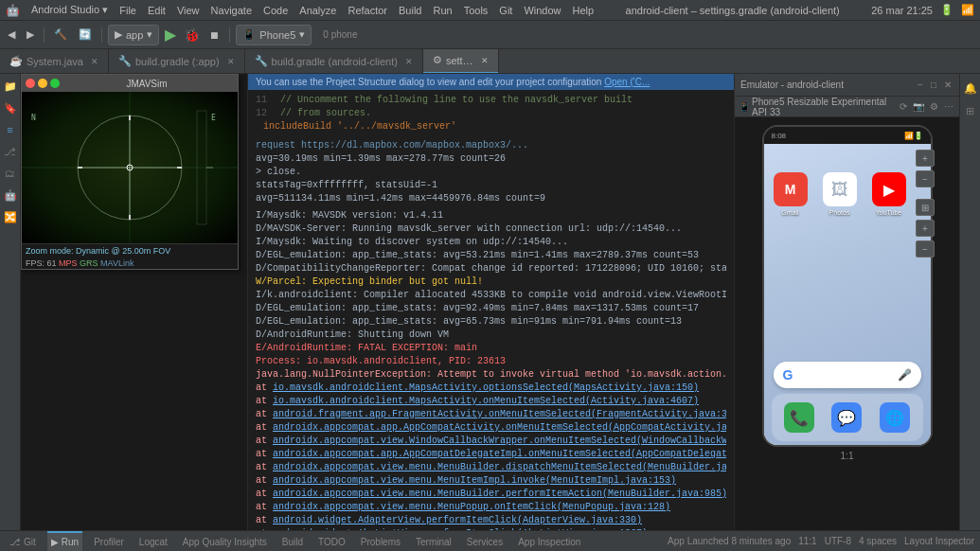  I want to click on bottom-tab-problems: Problems, so click(381, 542).